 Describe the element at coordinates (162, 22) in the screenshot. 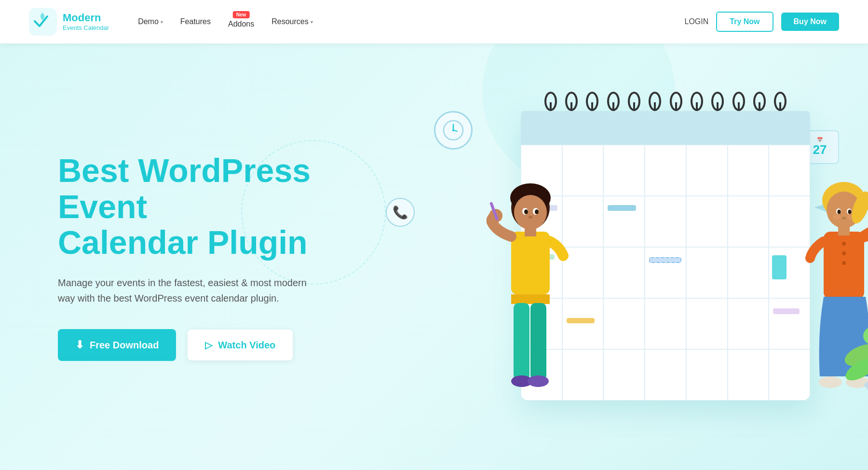

I see `chevron-icon: ▾` at that location.